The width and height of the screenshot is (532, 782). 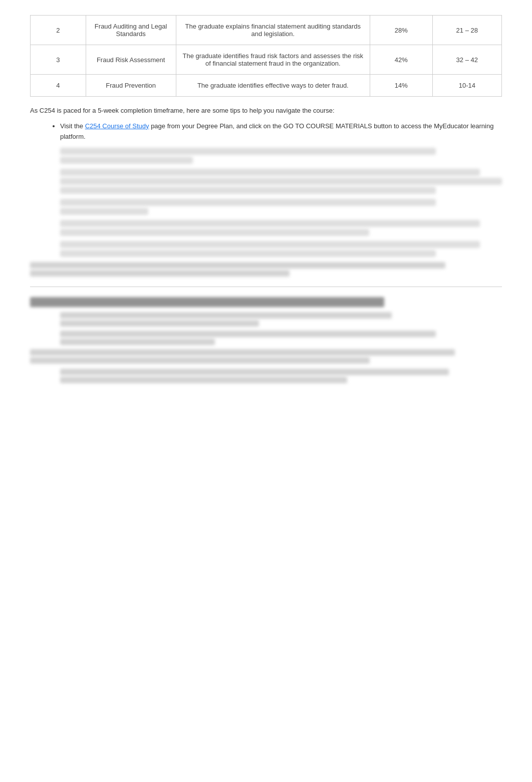 I want to click on row-topic: Fraud Risk Assessment, so click(x=131, y=60).